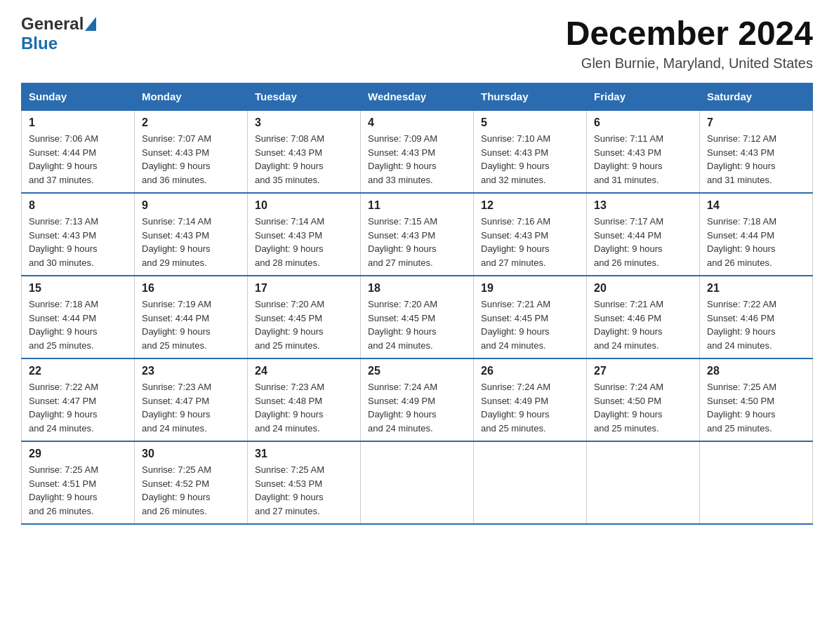 The height and width of the screenshot is (644, 834). Describe the element at coordinates (417, 43) in the screenshot. I see `page-header: General Blue December 2024 Glen Burnie, …` at that location.